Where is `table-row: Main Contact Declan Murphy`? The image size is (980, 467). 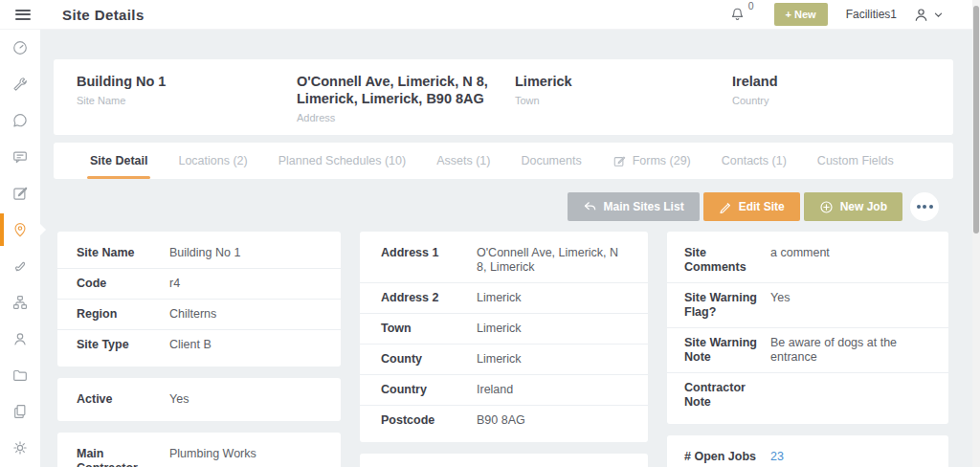
table-row: Main Contact Declan Murphy is located at coordinates (503, 463).